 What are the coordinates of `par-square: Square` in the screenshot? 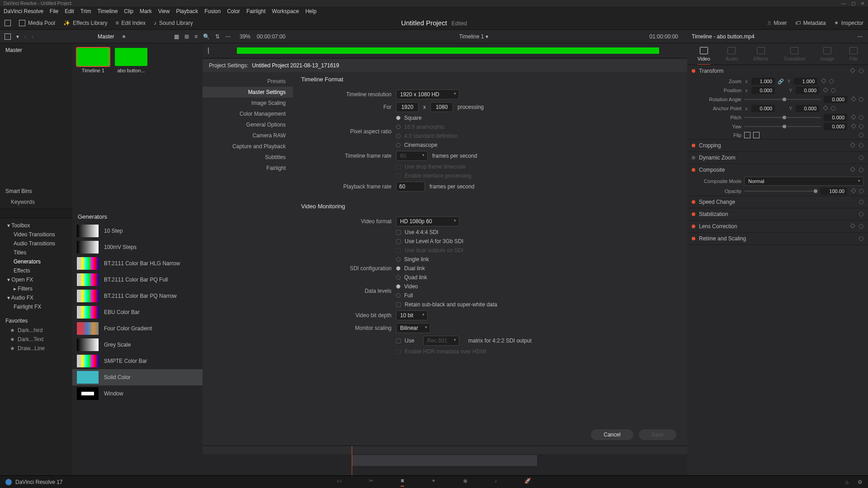 It's located at (427, 118).